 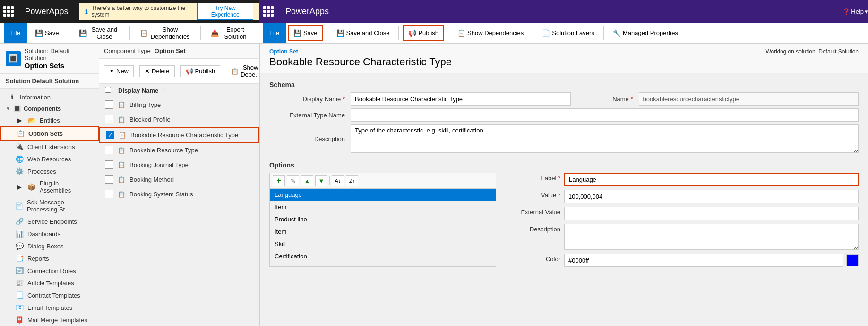 What do you see at coordinates (19, 308) in the screenshot?
I see `email-icon: 📧` at bounding box center [19, 308].